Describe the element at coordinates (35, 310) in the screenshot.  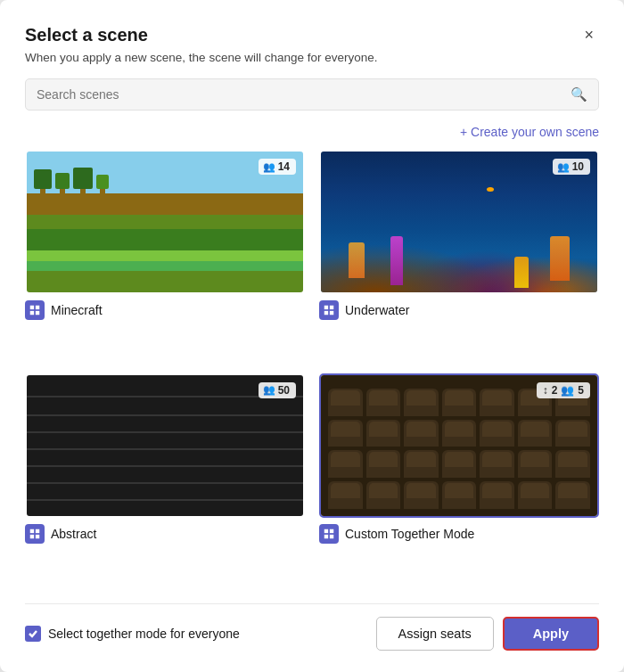
I see `scene-icon-minecraft` at that location.